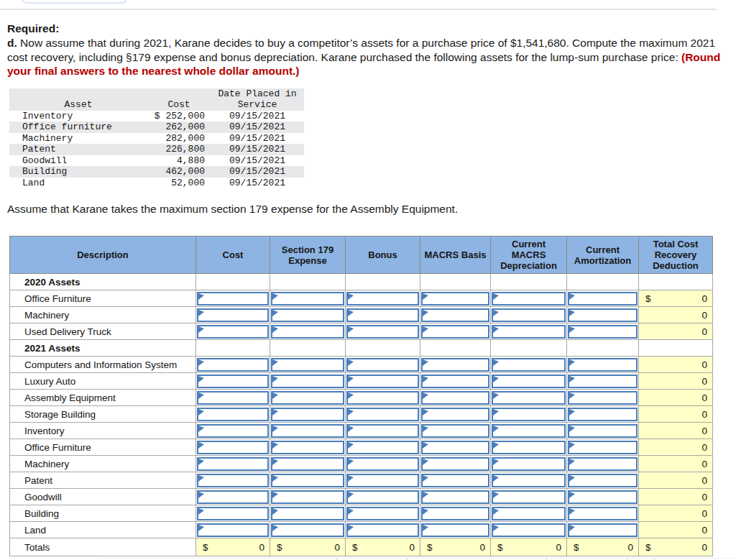 This screenshot has width=736, height=560. Describe the element at coordinates (362, 531) in the screenshot. I see `worksheet-asset-row: Land0` at that location.